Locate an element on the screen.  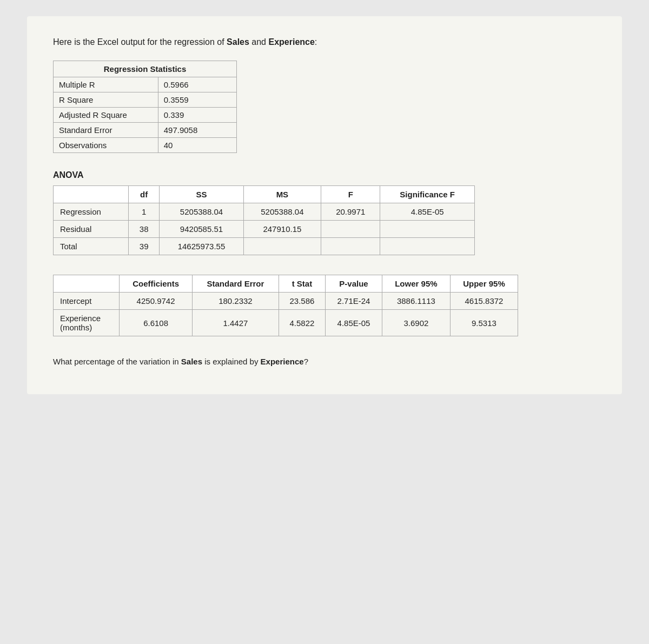
coef-col-header: Standard Error is located at coordinates (236, 284).